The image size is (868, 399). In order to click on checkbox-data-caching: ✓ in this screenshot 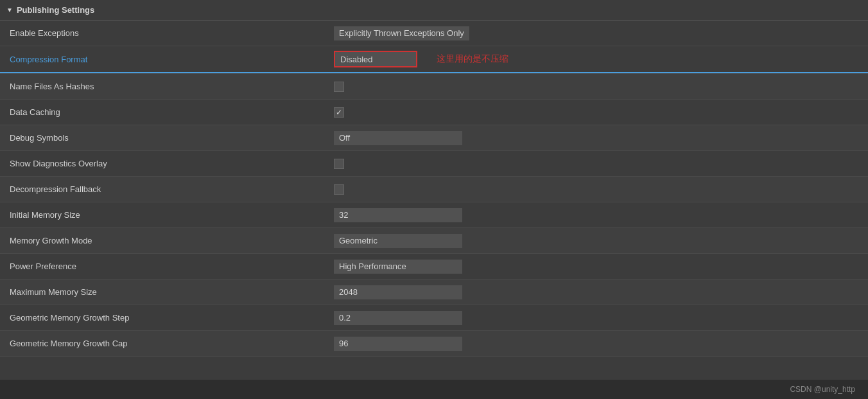, I will do `click(339, 112)`.